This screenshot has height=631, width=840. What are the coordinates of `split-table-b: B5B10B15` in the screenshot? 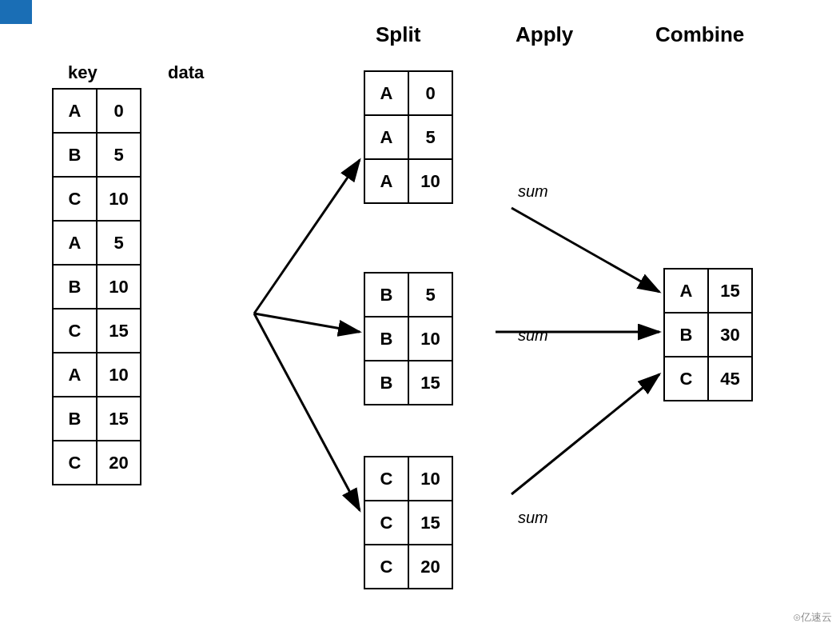 It's located at (408, 339).